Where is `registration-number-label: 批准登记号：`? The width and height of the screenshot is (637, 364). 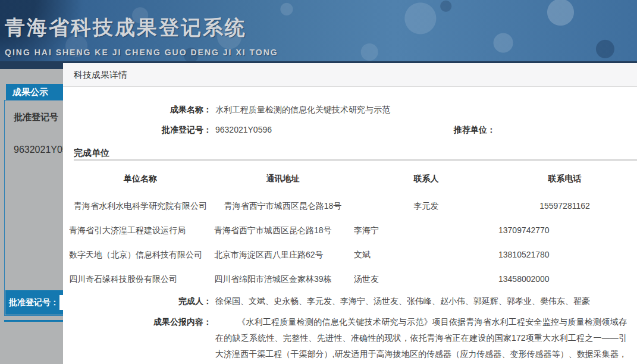 registration-number-label: 批准登记号： is located at coordinates (137, 130).